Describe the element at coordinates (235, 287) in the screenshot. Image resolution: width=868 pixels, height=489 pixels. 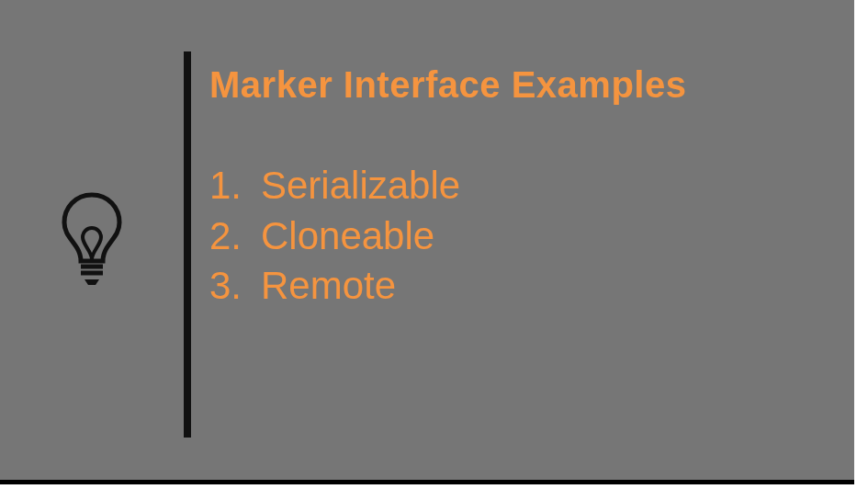
I see `list-number: 3.` at that location.